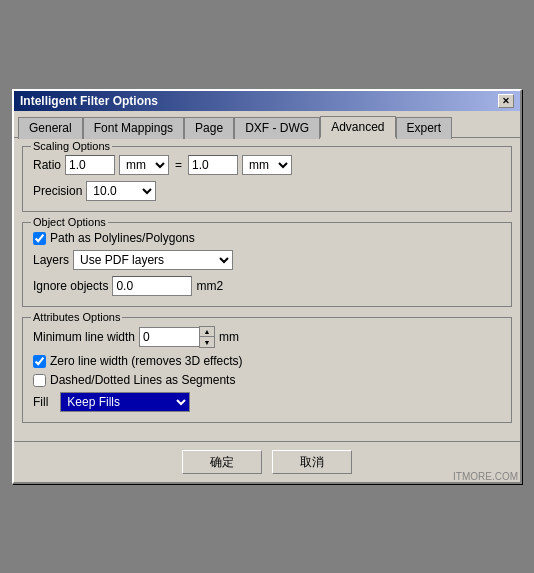 The height and width of the screenshot is (573, 534). What do you see at coordinates (144, 165) in the screenshot?
I see `ratio-unit1-select: mm` at bounding box center [144, 165].